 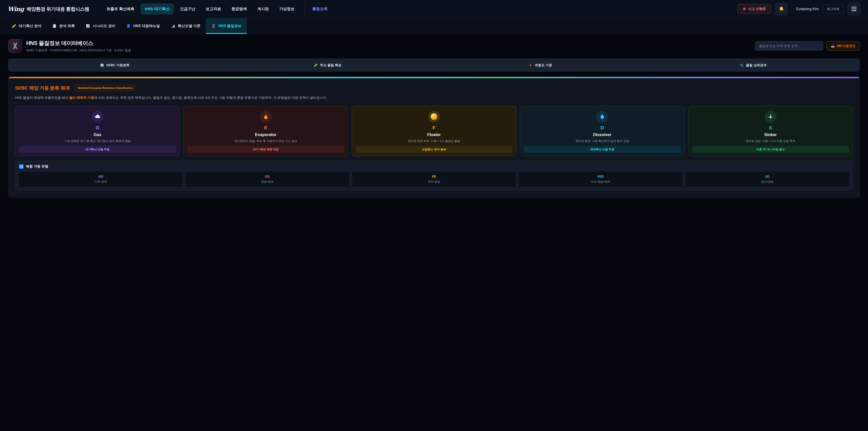 What do you see at coordinates (100, 182) in the screenshot?
I see `complex-label: 기체+용해` at bounding box center [100, 182].